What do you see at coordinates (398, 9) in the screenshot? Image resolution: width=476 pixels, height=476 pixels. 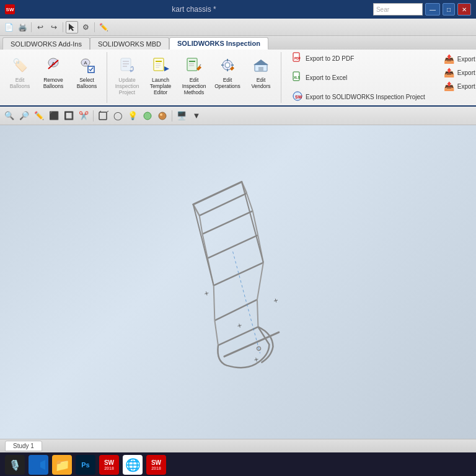 I see `search-box: Sear` at bounding box center [398, 9].